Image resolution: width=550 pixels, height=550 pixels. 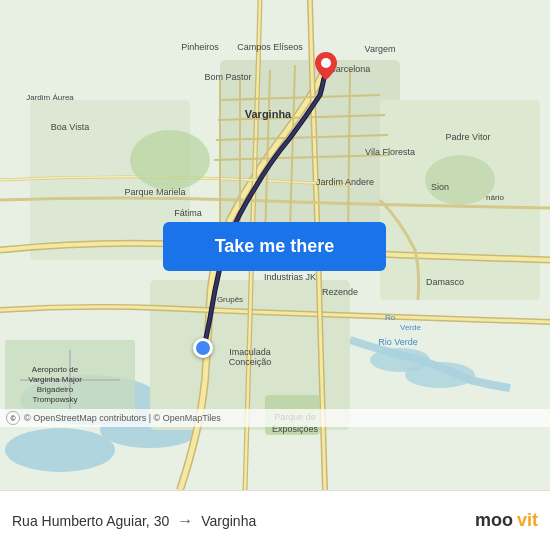 What do you see at coordinates (230, 300) in the screenshot?
I see `svg-text: Grupês` at bounding box center [230, 300].